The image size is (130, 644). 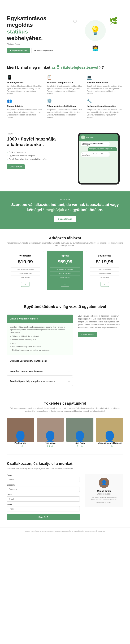 I want to click on pricing-feature: Sima természetes, so click(x=25, y=273).